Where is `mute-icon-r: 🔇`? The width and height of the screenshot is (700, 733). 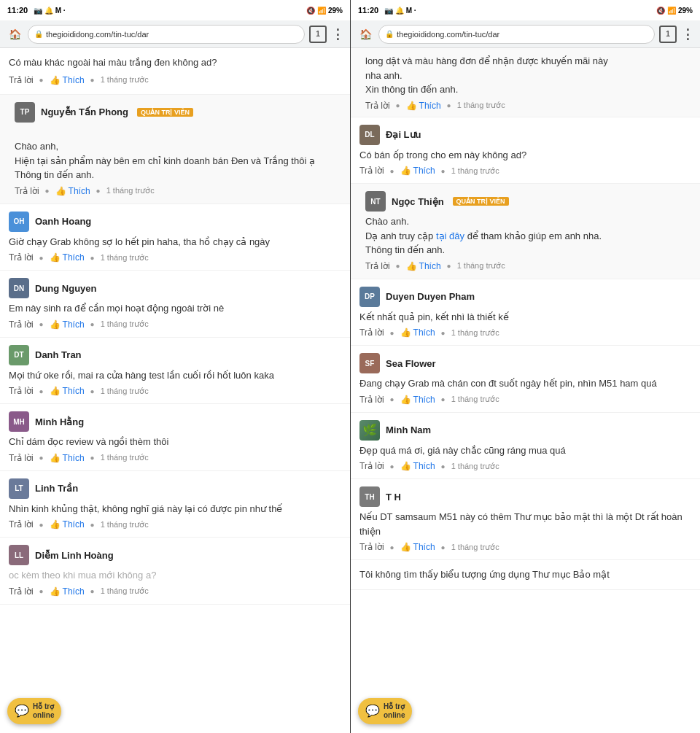
mute-icon-r: 🔇 is located at coordinates (661, 10).